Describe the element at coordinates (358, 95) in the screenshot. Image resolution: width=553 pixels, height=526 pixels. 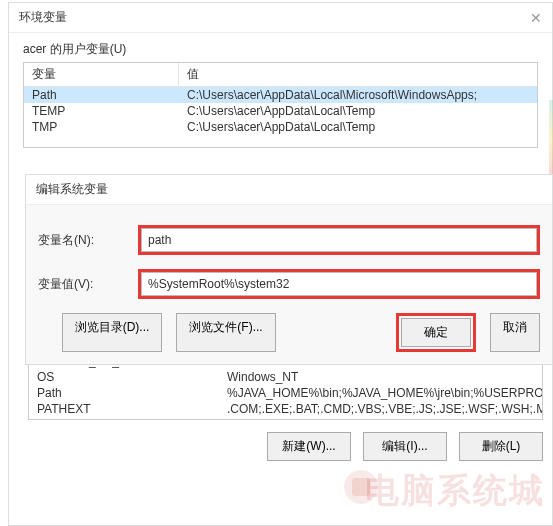
I see `cell-val: C:\Users\acer\AppData\Local\Microsoft\Wi…` at that location.